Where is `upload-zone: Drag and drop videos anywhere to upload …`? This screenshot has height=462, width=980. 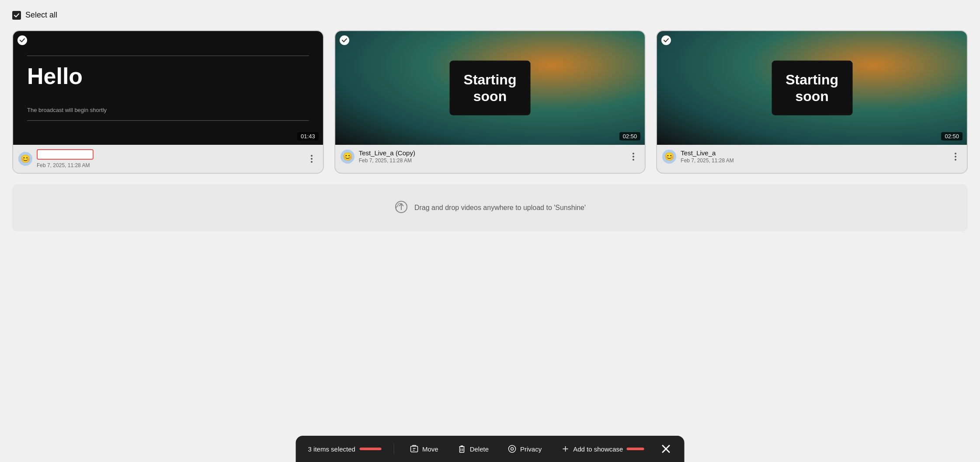
upload-zone: Drag and drop videos anywhere to upload … is located at coordinates (490, 208).